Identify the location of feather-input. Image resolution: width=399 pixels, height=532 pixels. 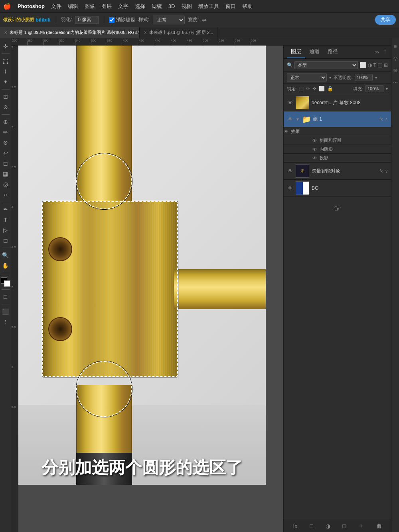
(87, 20).